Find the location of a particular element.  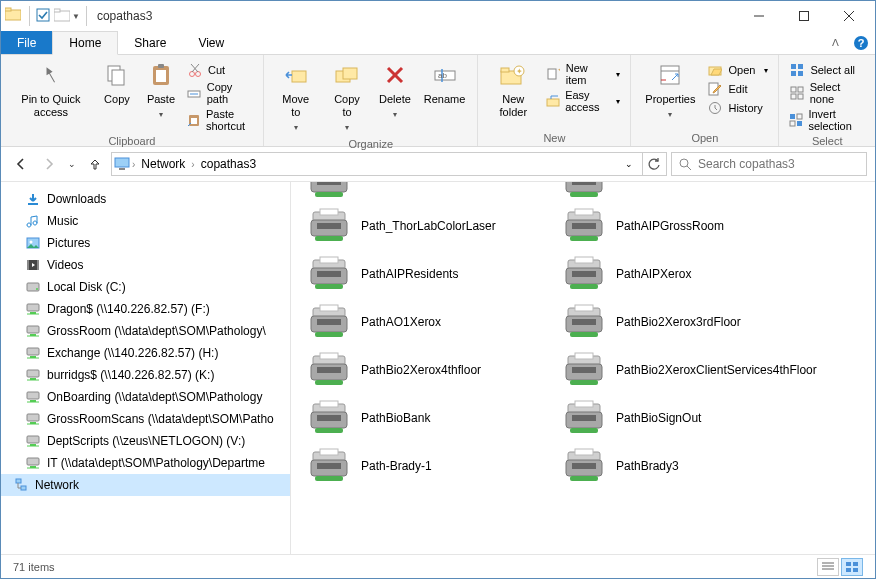

new-item-button: ✦New item▾ is located at coordinates (583, 74).